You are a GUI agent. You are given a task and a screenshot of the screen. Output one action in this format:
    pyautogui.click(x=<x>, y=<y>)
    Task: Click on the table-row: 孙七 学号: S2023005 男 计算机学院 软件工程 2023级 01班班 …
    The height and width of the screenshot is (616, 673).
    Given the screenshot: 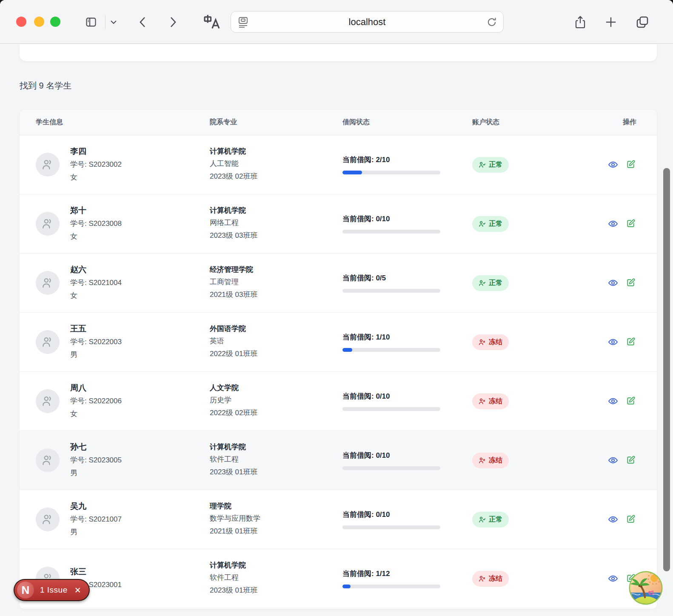 What is the action you would take?
    pyautogui.click(x=338, y=460)
    